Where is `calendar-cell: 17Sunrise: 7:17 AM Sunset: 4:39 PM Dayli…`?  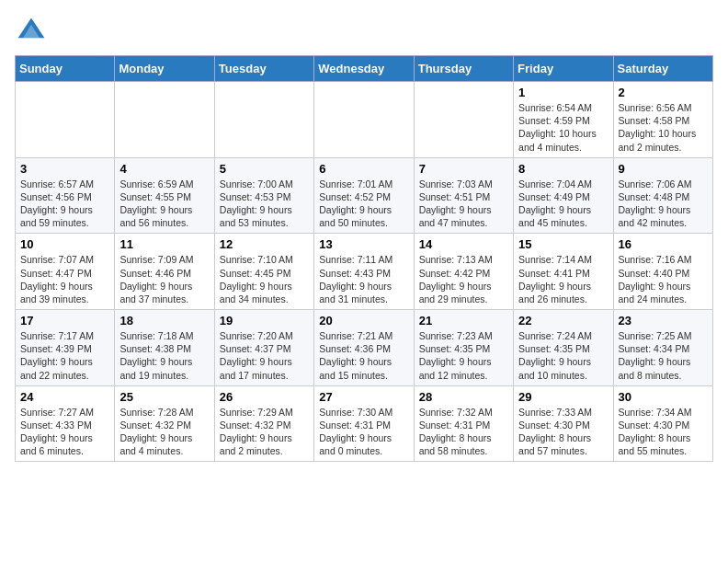 calendar-cell: 17Sunrise: 7:17 AM Sunset: 4:39 PM Dayli… is located at coordinates (65, 348).